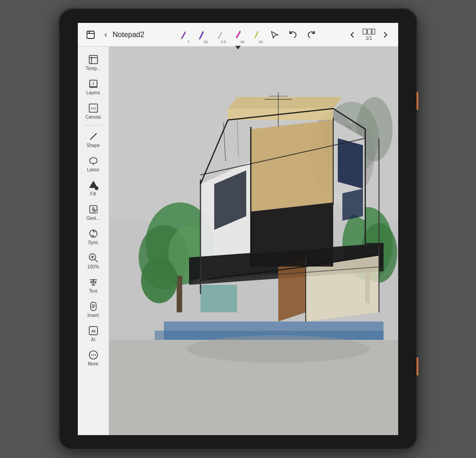 The width and height of the screenshot is (476, 458). I want to click on pen1-number: 7, so click(189, 42).